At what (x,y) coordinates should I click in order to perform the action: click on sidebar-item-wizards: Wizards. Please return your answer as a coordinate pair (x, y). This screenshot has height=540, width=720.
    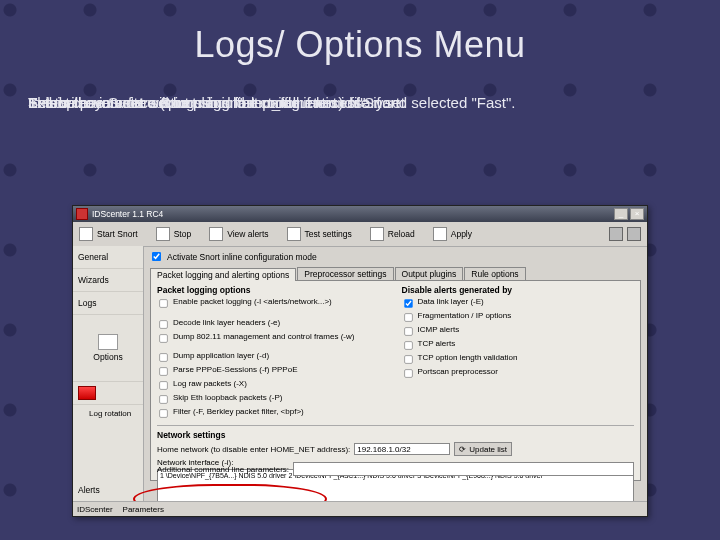
    Looking at the image, I should click on (108, 280).